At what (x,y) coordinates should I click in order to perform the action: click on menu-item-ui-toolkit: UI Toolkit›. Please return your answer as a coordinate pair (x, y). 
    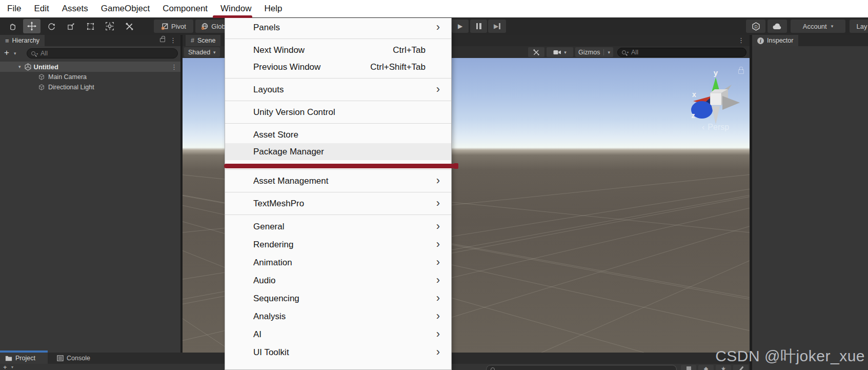
    Looking at the image, I should click on (338, 352).